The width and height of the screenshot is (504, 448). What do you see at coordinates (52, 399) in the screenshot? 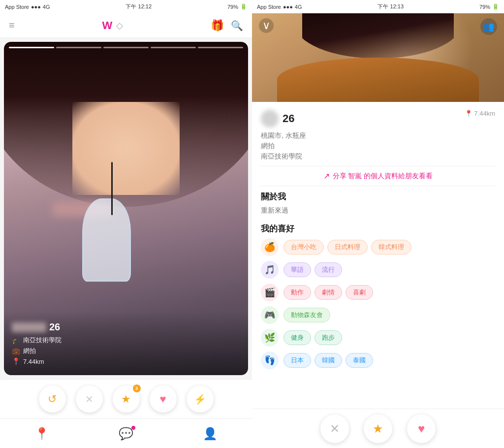
I see `rewind-icon: ↺` at bounding box center [52, 399].